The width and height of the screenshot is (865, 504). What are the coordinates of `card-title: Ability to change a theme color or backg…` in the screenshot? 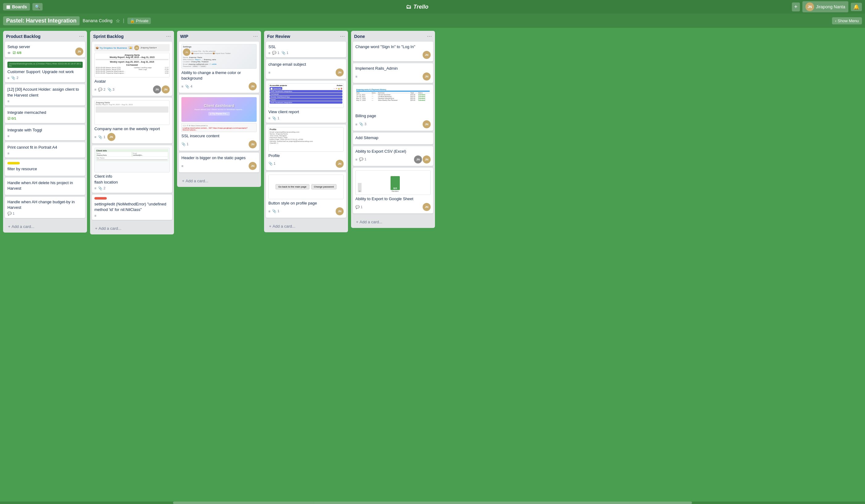 It's located at (219, 75).